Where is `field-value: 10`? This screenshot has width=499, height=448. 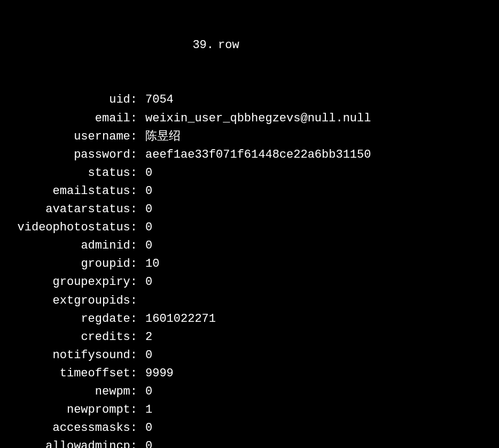 field-value: 10 is located at coordinates (149, 264).